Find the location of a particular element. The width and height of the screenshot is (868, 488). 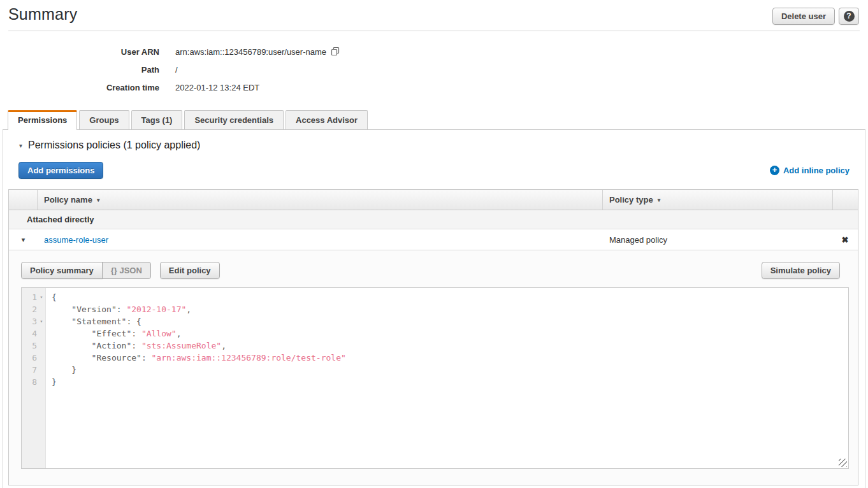

add-inline-policy-link: + Add inline policy is located at coordinates (809, 171).